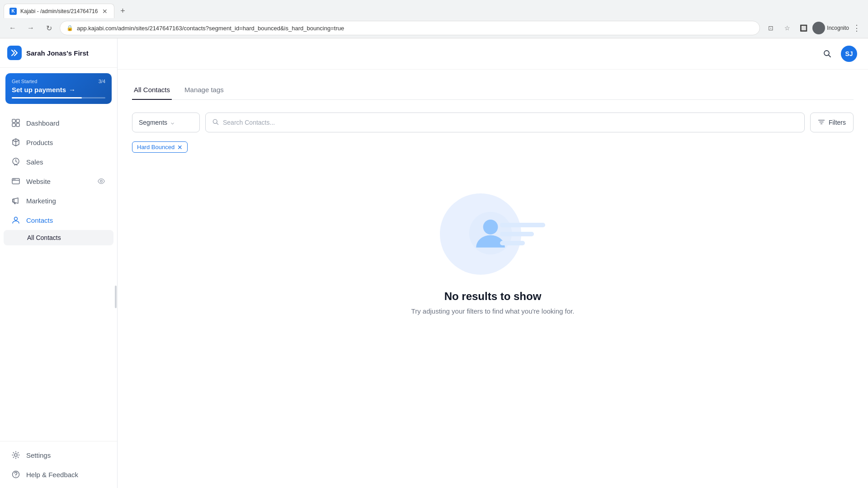 Image resolution: width=868 pixels, height=488 pixels. Describe the element at coordinates (837, 122) in the screenshot. I see `filters-label: Filters` at that location.